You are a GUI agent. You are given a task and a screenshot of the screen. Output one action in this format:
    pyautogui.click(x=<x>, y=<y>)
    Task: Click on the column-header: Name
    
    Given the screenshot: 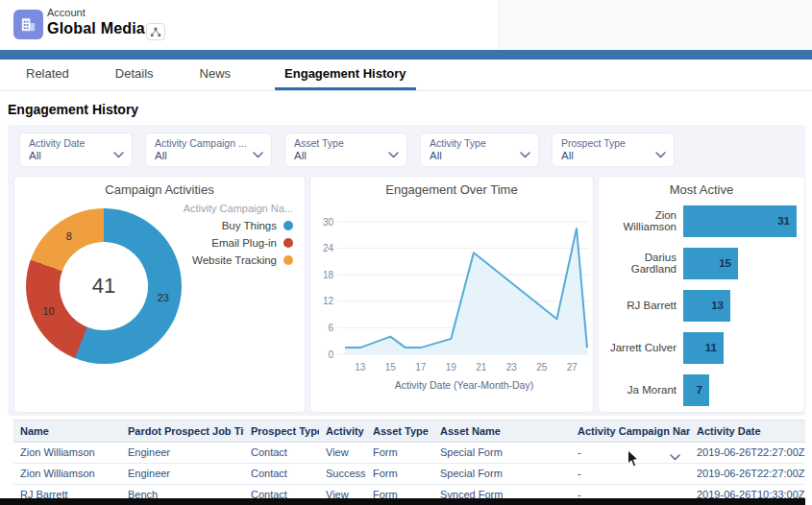 What is the action you would take?
    pyautogui.click(x=67, y=431)
    